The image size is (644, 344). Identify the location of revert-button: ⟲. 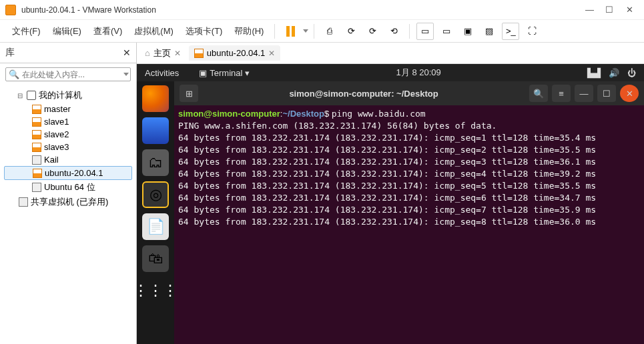
(394, 31).